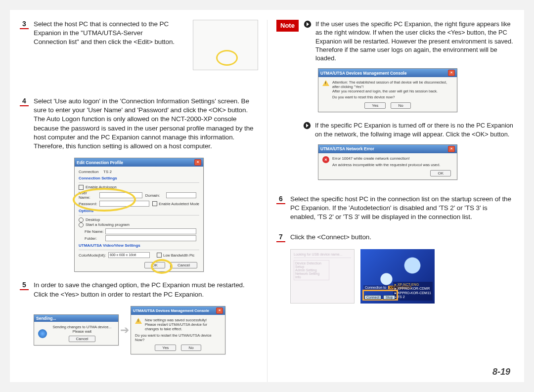  I want to click on screenshot-reset-dialog: UTMA/UTSA Devices Management Console× At…, so click(388, 90).